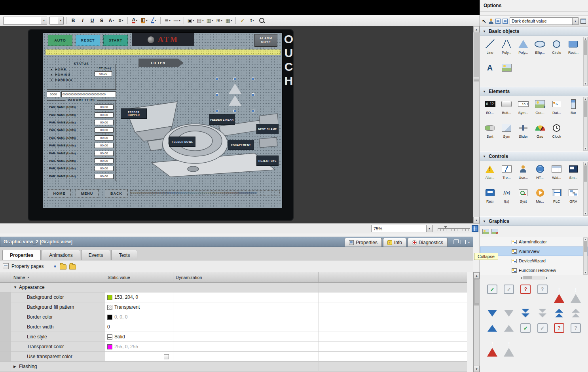 This screenshot has height=372, width=588. I want to click on property-value: 0, 0, 0, so click(121, 317).